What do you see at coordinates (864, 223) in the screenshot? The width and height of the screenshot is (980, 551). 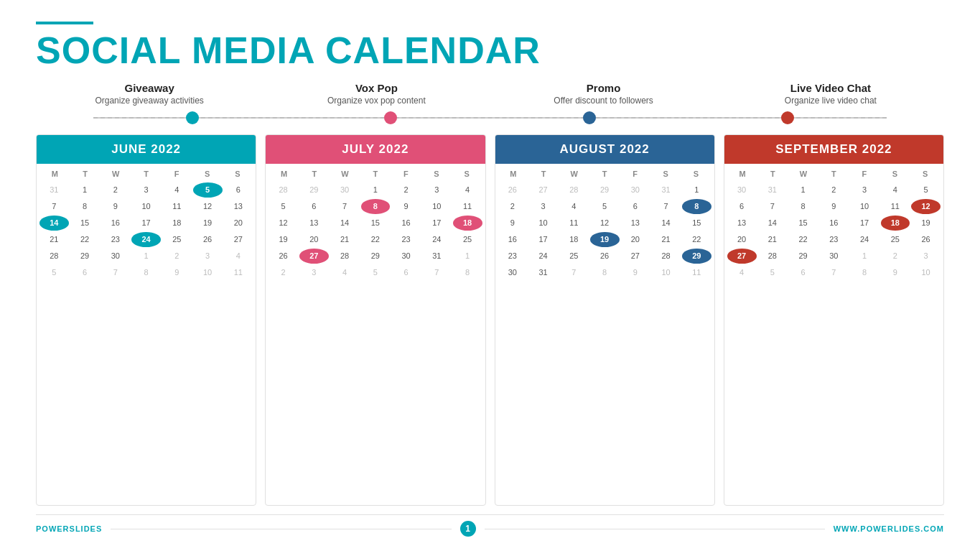 I see `calendar-day: 17` at bounding box center [864, 223].